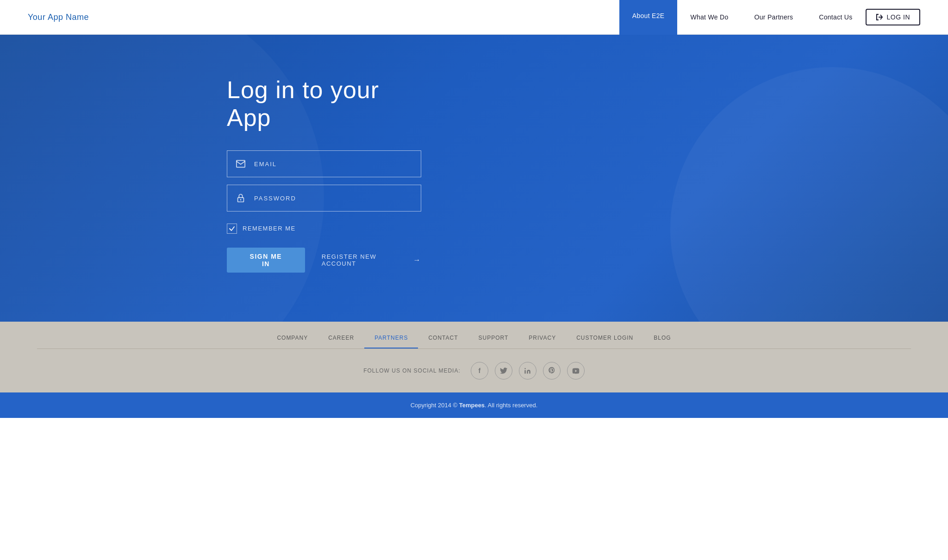 The image size is (948, 560). I want to click on pinterest-button, so click(552, 371).